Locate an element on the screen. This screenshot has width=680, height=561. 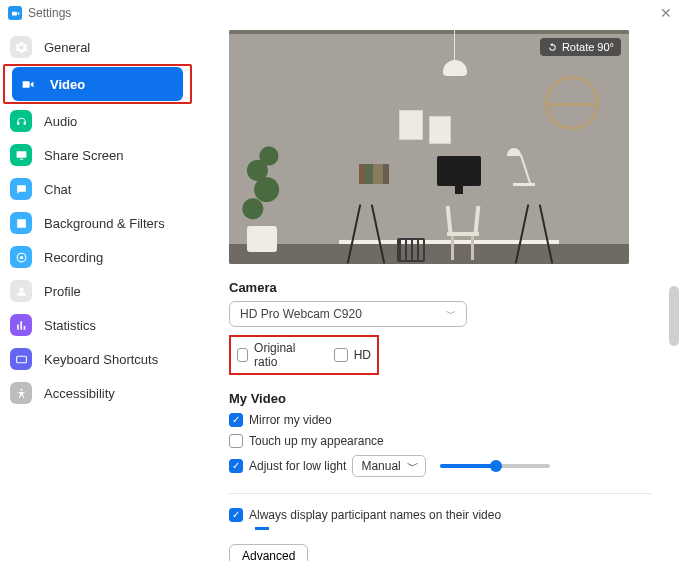
sidebar-item-label: General is located at coordinates (67, 48).